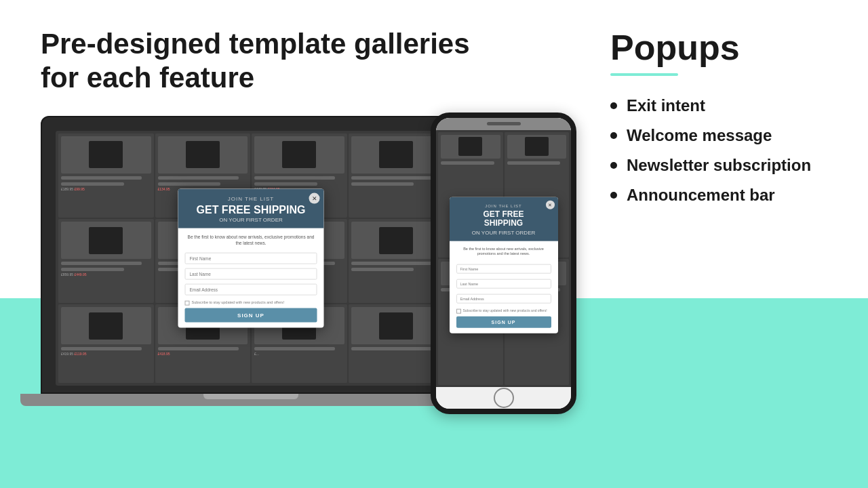 Image resolution: width=868 pixels, height=488 pixels. Describe the element at coordinates (251, 209) in the screenshot. I see `popup-main-title: GET FREE SHIPPING` at that location.